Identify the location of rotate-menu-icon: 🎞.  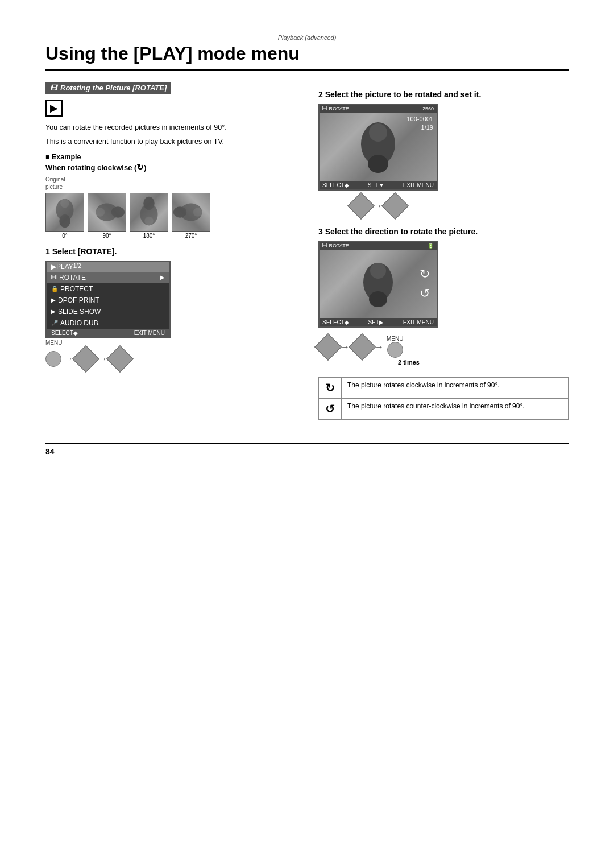
(54, 278).